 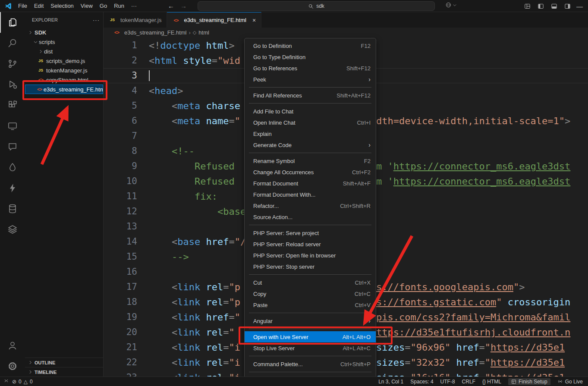 What do you see at coordinates (13, 188) in the screenshot?
I see `activity-thunder` at bounding box center [13, 188].